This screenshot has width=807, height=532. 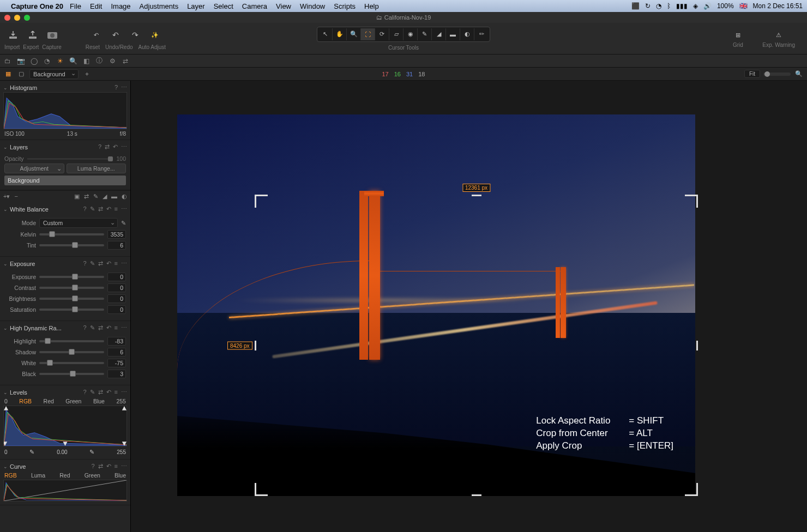 What do you see at coordinates (116, 35) in the screenshot?
I see `undo-icon: ↶` at bounding box center [116, 35].